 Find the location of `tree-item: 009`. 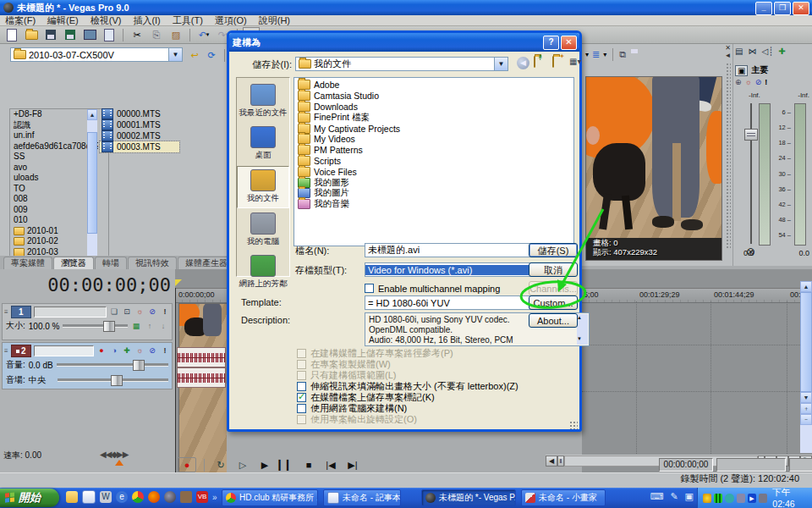

tree-item: 009 is located at coordinates (54, 210).